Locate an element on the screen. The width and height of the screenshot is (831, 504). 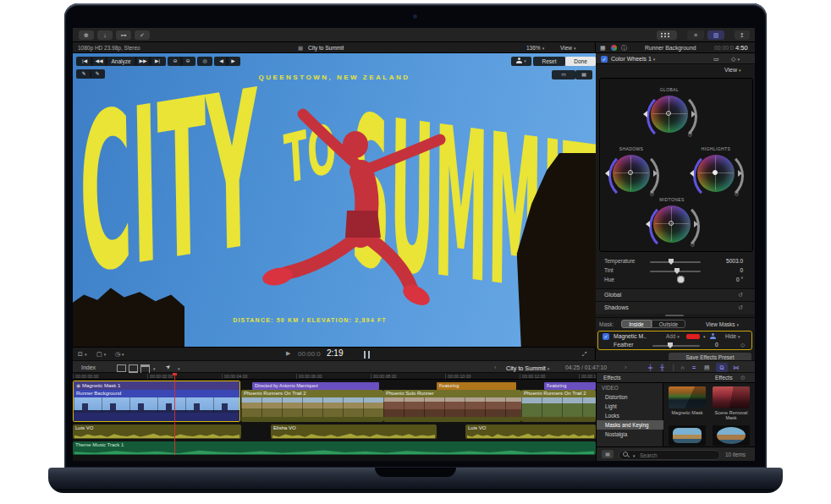
effect-checkbox: ✓ is located at coordinates (604, 59).